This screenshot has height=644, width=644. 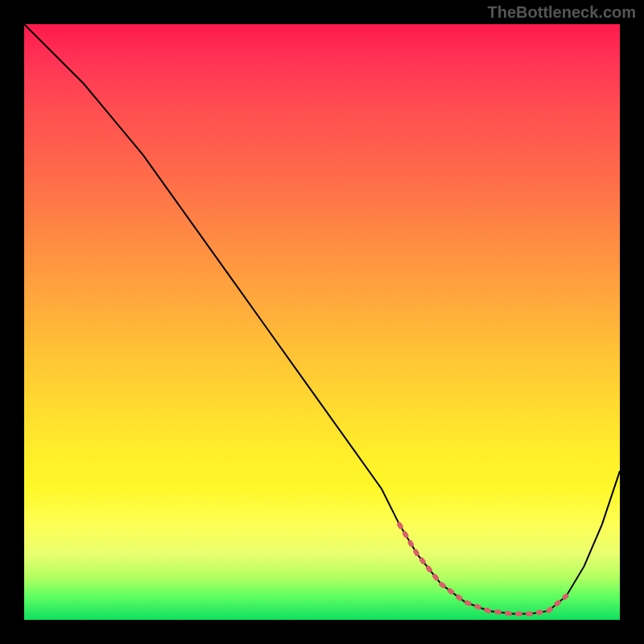 I want to click on watermark-text: TheBottleneck.com, so click(x=562, y=13).